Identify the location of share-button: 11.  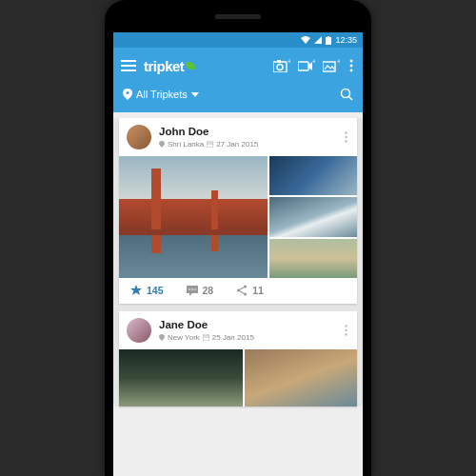
(249, 290).